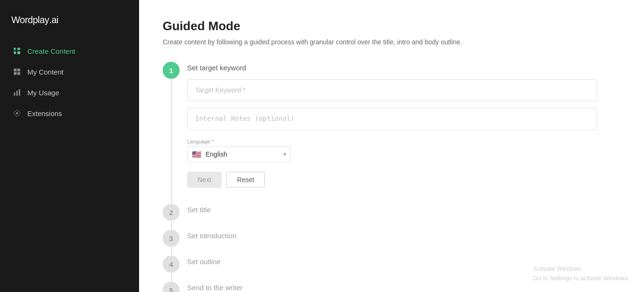 The image size is (644, 292). Describe the element at coordinates (17, 51) in the screenshot. I see `create-content-icon` at that location.